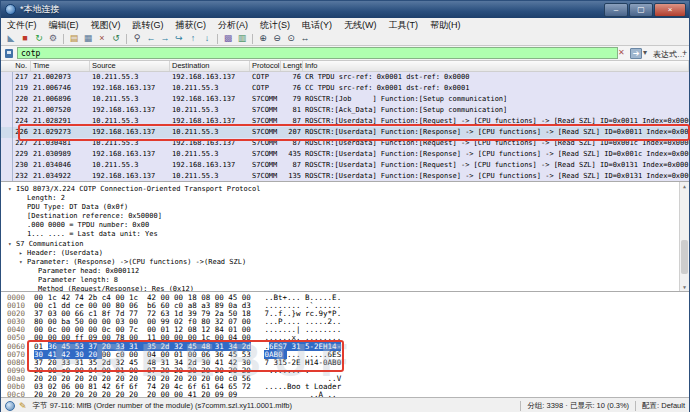 The height and width of the screenshot is (412, 690). I want to click on capture-comment-icon: ✎, so click(23, 406).